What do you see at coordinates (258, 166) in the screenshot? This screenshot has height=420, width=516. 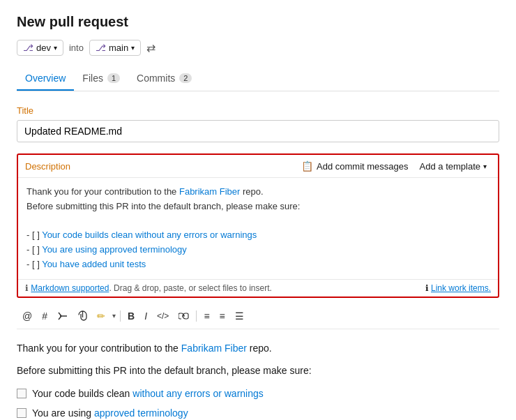 I see `description-header: Description 📋 Add commit messages Add a …` at bounding box center [258, 166].